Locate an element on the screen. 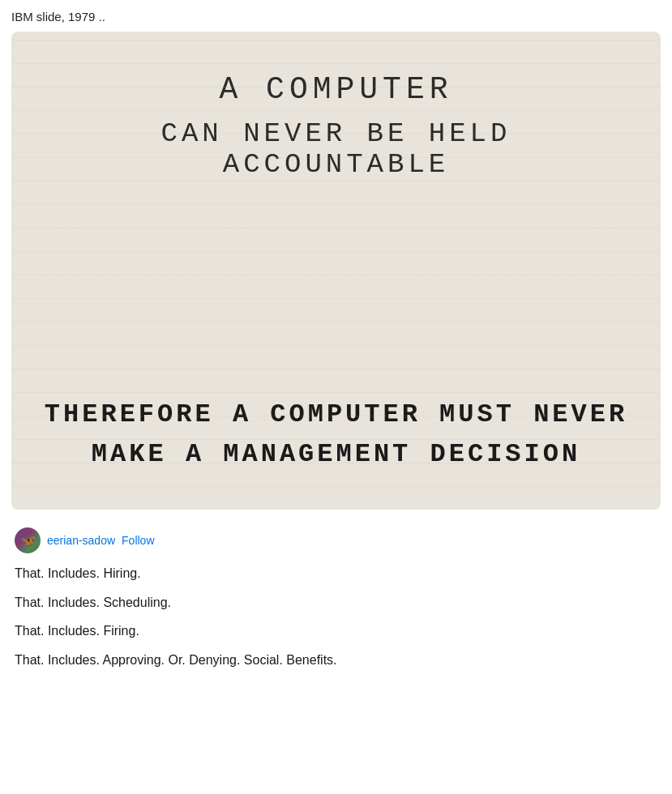  comment-line-2: That. Includes. Scheduling. is located at coordinates (336, 603).